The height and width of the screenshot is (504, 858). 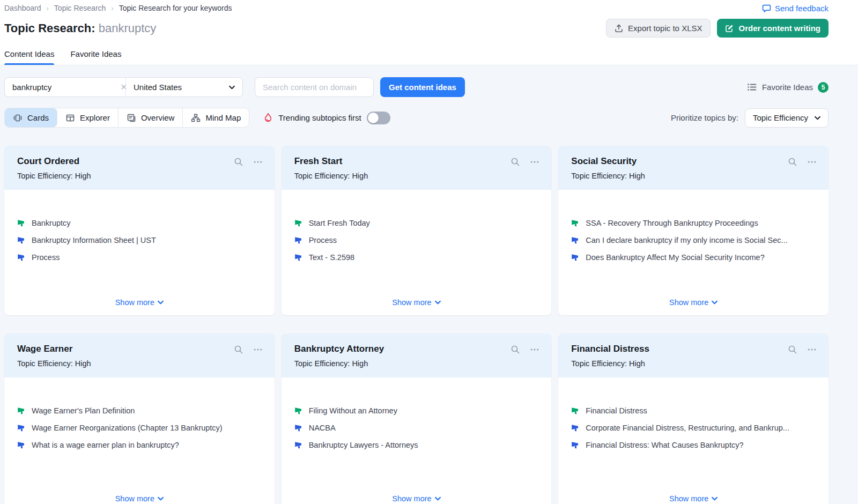 What do you see at coordinates (29, 57) in the screenshot?
I see `tab-content-ideas: Content Ideas` at bounding box center [29, 57].